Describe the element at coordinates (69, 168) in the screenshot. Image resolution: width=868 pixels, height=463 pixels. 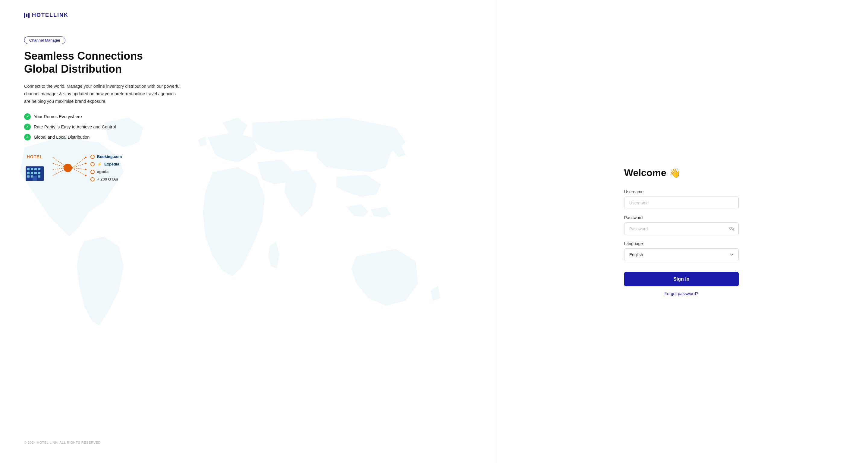
I see `diagram-arrows` at that location.